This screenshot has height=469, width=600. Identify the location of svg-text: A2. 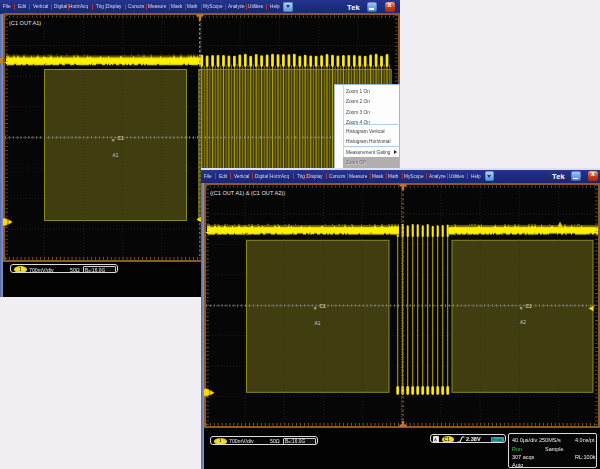
(523, 322).